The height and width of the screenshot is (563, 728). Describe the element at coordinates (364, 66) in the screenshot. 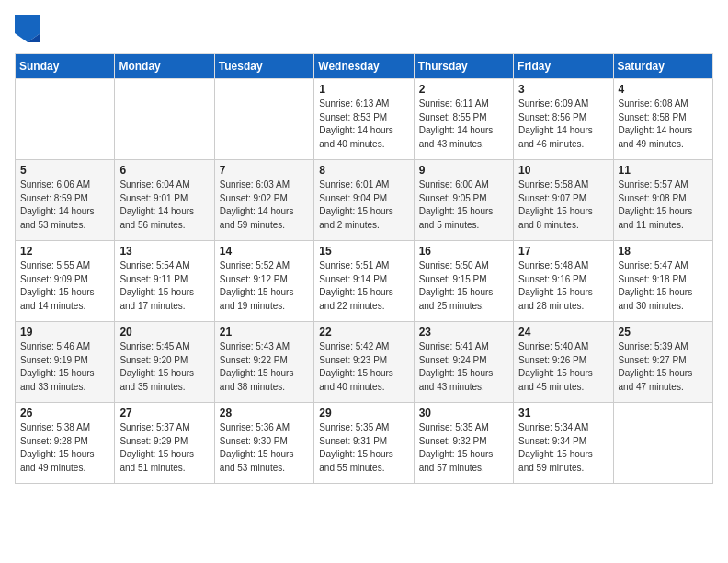

I see `day-header-wednesday: Wednesday` at that location.